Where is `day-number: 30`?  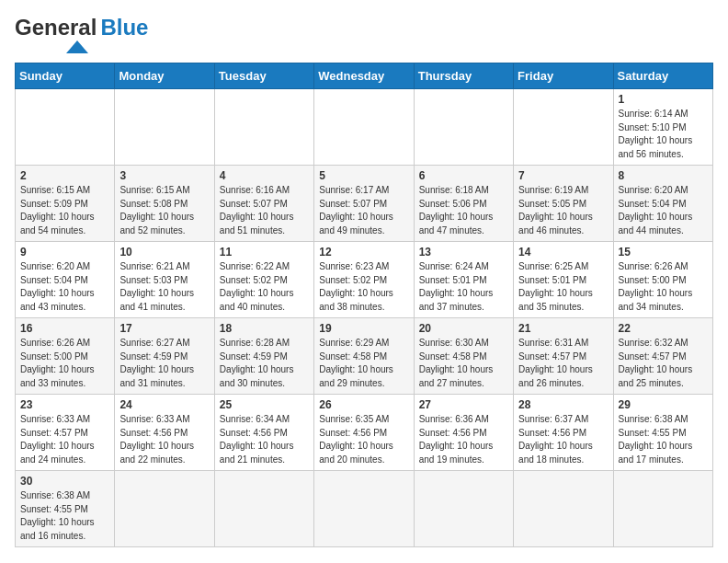 day-number: 30 is located at coordinates (64, 481).